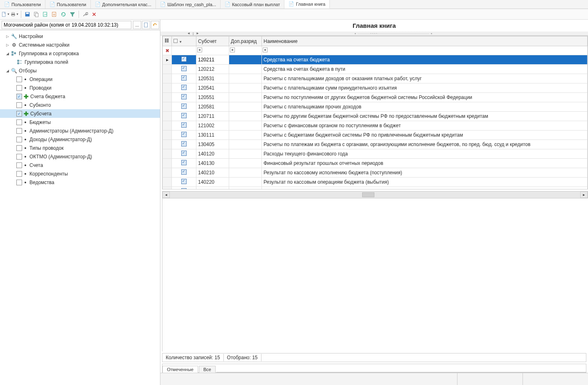  What do you see at coordinates (15, 14) in the screenshot?
I see `print-button: ▼` at bounding box center [15, 14].